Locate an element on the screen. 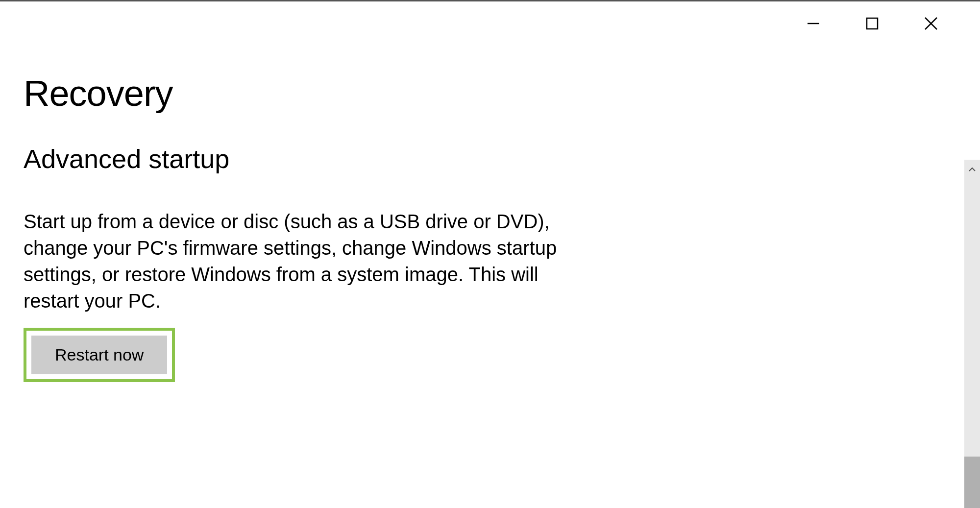 The width and height of the screenshot is (980, 508). close-button is located at coordinates (931, 24).